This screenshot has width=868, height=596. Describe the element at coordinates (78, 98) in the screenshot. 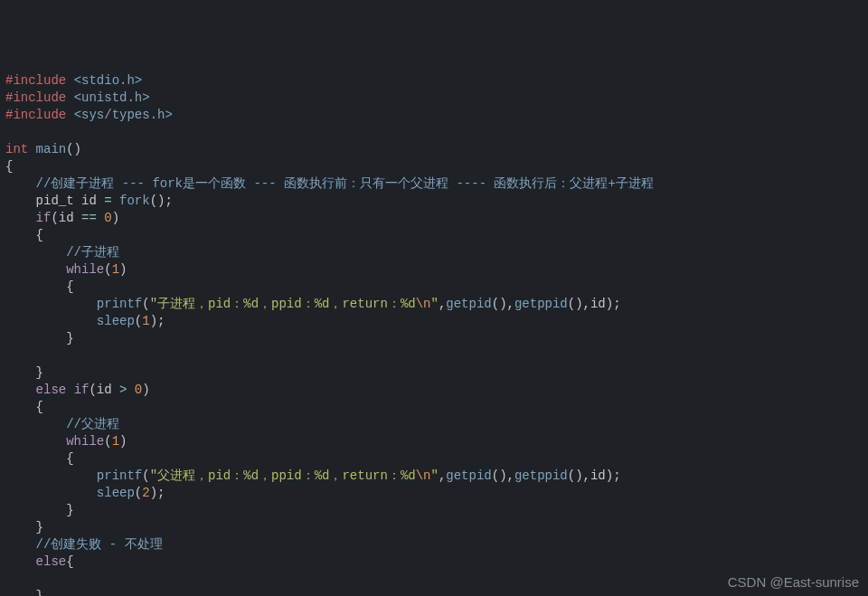

I see `code-line: #include <unistd.h>` at that location.